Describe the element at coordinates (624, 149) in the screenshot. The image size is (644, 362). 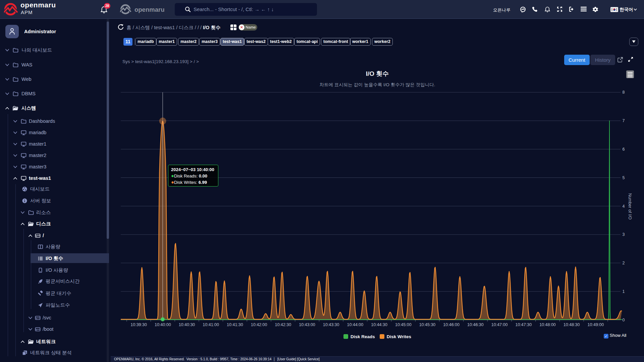
I see `svg-text: 6` at that location.